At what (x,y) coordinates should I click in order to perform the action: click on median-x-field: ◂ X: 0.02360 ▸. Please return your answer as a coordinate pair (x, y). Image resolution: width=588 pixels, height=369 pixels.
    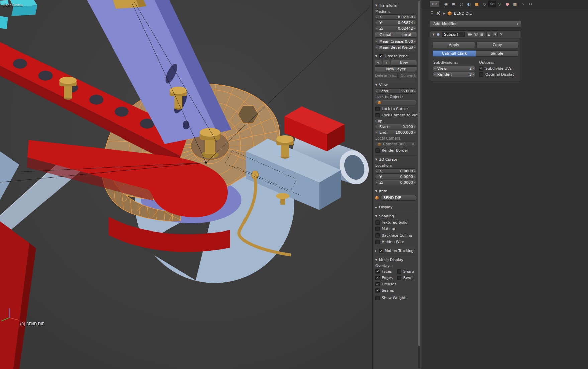
    Looking at the image, I should click on (396, 17).